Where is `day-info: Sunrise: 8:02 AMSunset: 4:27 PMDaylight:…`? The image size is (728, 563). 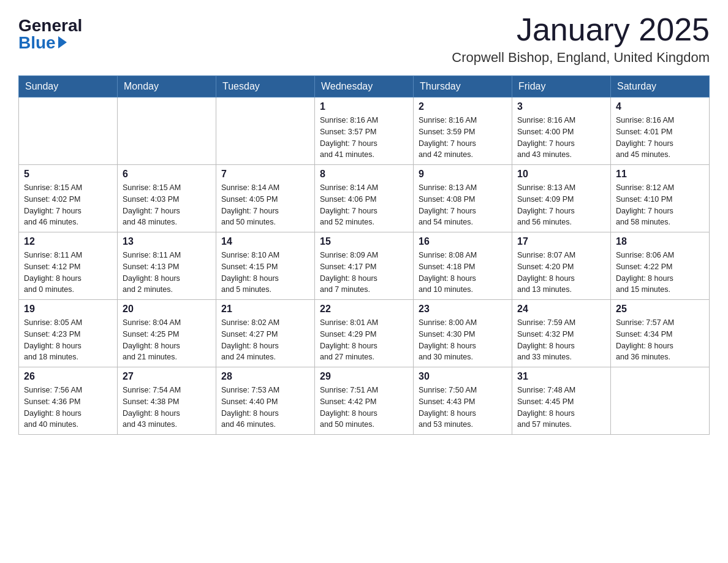
day-info: Sunrise: 8:02 AMSunset: 4:27 PMDaylight:… is located at coordinates (265, 340).